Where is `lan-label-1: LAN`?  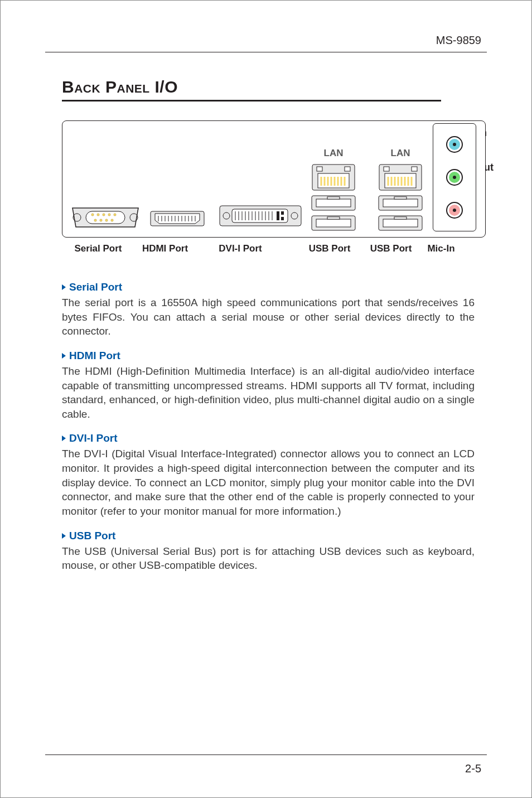
lan-label-1: LAN is located at coordinates (333, 153).